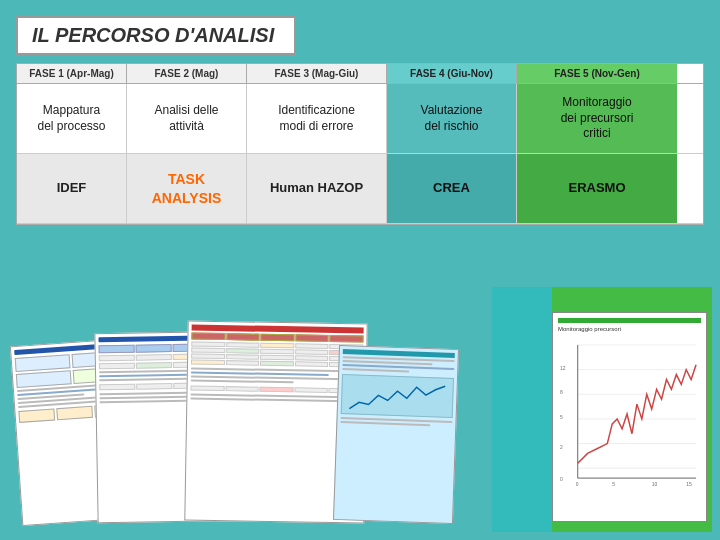 This screenshot has width=720, height=540. I want to click on svg-text: 2, so click(562, 448).